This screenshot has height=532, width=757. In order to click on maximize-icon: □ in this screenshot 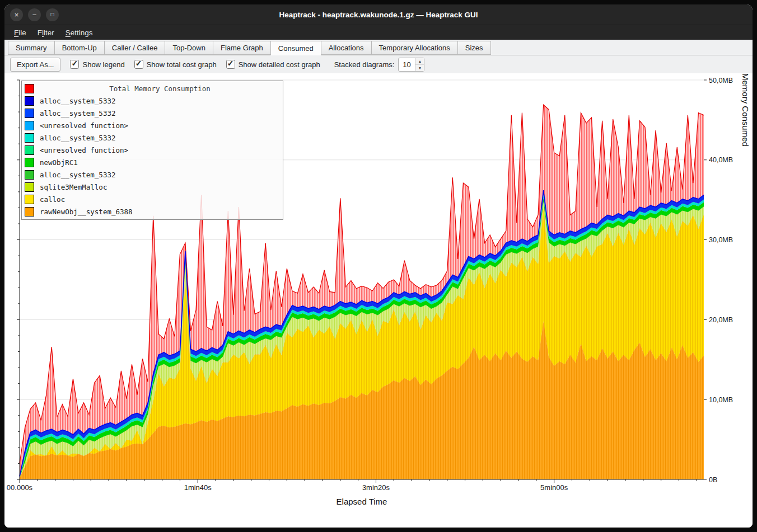, I will do `click(52, 15)`.